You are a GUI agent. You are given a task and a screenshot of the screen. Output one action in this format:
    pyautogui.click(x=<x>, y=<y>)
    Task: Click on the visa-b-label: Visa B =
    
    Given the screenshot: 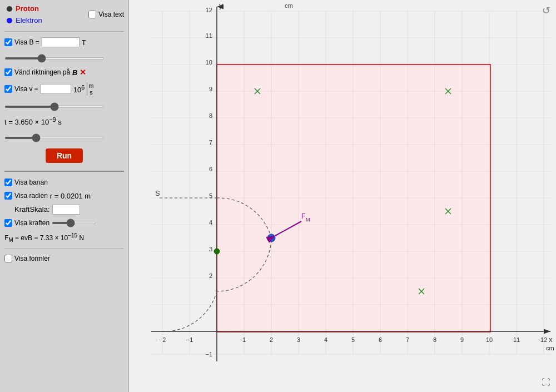 What is the action you would take?
    pyautogui.click(x=27, y=42)
    